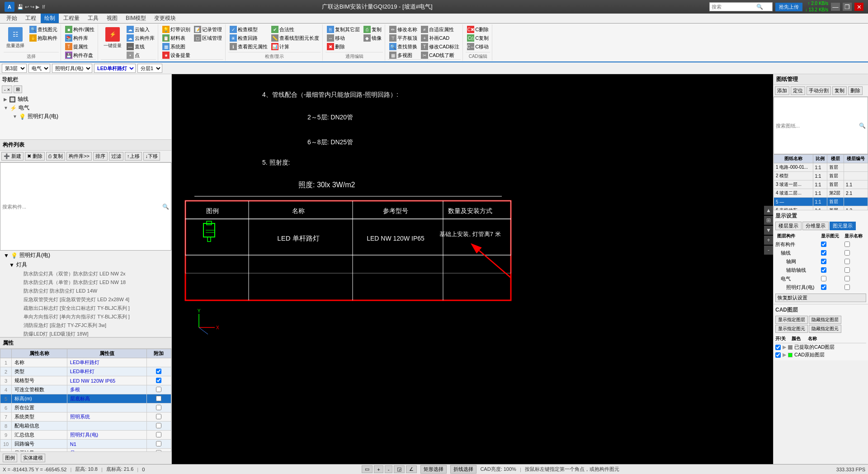  What do you see at coordinates (835, 7) in the screenshot?
I see `minimize-button: —` at bounding box center [835, 7].